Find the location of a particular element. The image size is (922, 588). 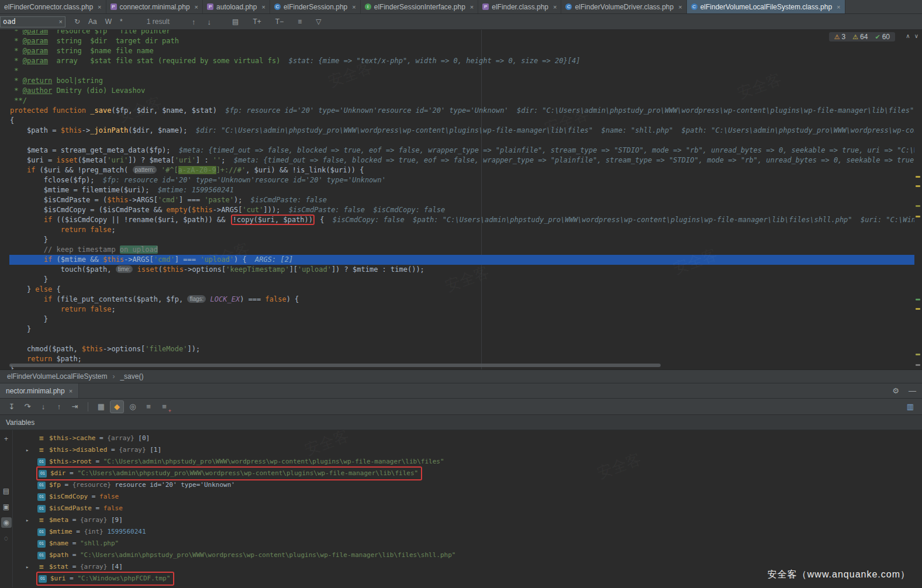

show-execution-point-icon: ↧ is located at coordinates (12, 407).